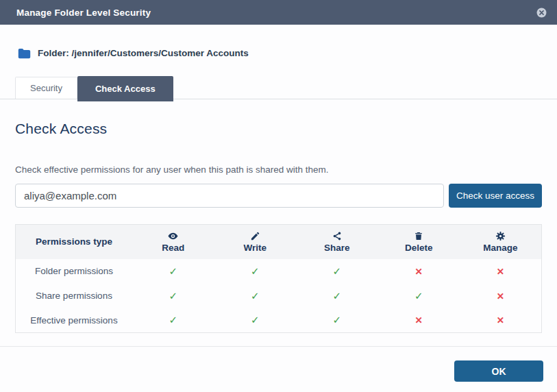 This screenshot has width=557, height=392. Describe the element at coordinates (278, 129) in the screenshot. I see `page-title: Check Access` at that location.